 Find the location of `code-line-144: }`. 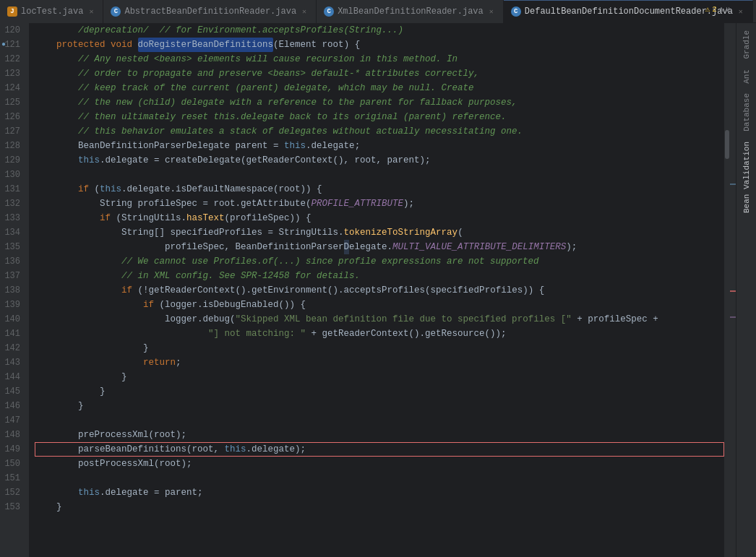

code-line-144: } is located at coordinates (379, 377).